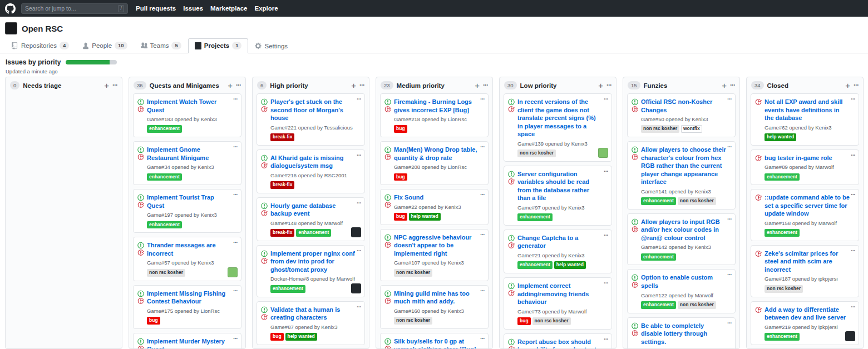  I want to click on issue-card: Implement Murder Mystery Quest Game#180 …, so click(187, 341).